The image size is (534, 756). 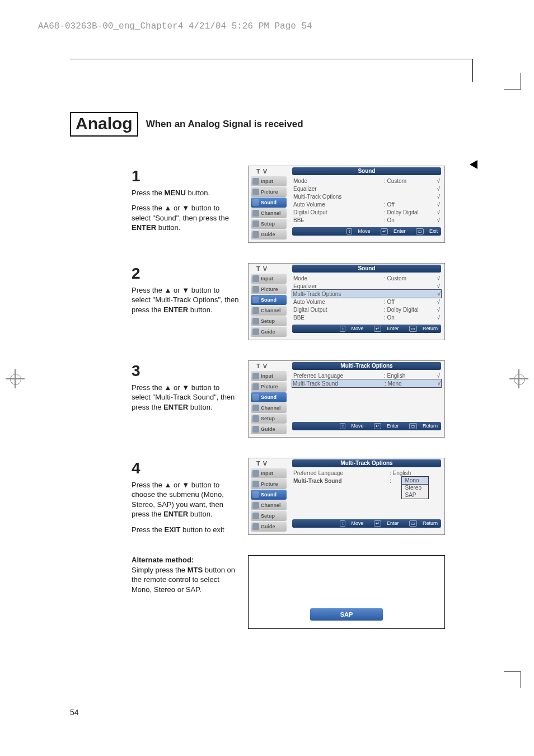 I want to click on registration-mark-left, so click(x=15, y=379).